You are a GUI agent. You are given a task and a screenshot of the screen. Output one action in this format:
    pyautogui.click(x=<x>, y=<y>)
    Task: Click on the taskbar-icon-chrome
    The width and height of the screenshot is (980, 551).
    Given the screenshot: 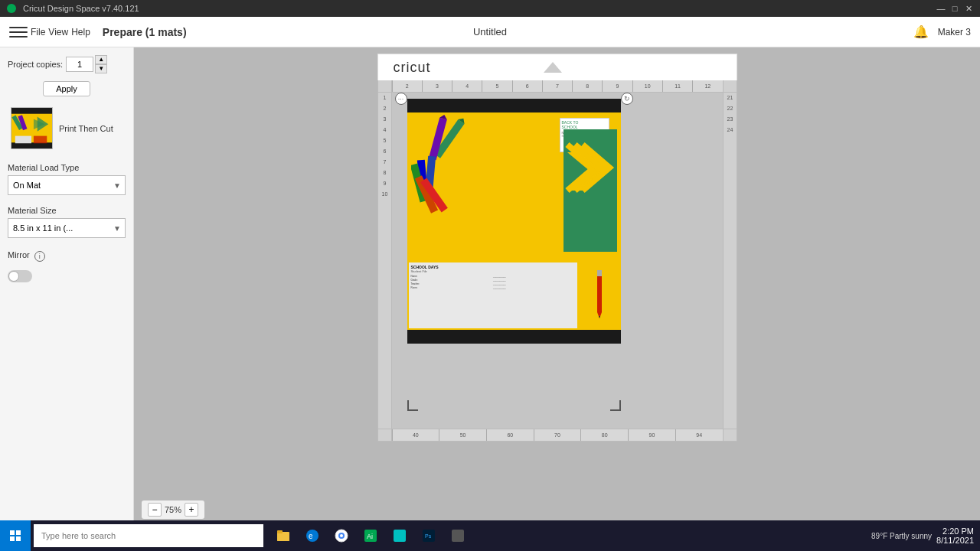 What is the action you would take?
    pyautogui.click(x=341, y=536)
    